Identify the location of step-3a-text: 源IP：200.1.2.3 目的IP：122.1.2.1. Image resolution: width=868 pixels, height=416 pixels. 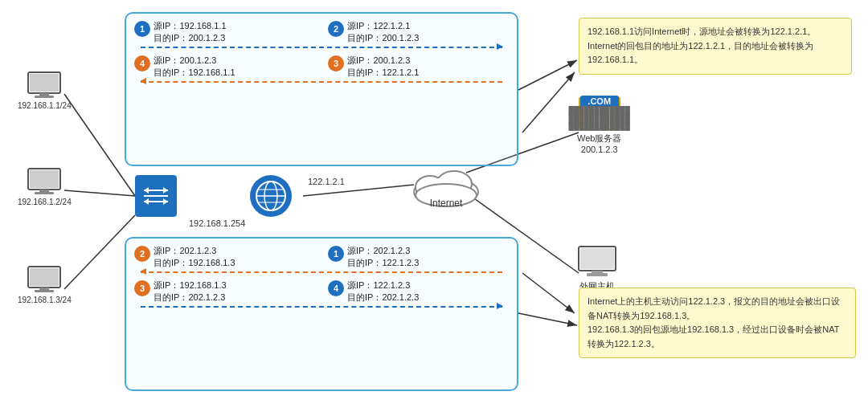
(383, 67).